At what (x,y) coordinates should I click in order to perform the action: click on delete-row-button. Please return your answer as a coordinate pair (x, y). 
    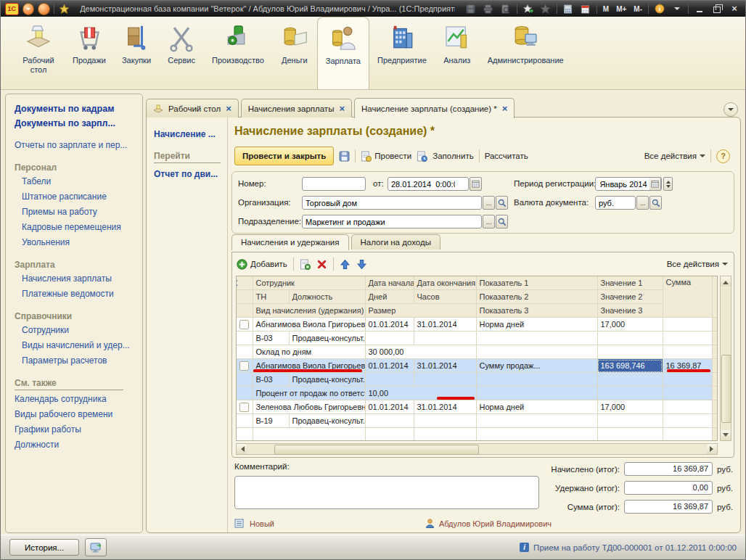
    Looking at the image, I should click on (322, 264).